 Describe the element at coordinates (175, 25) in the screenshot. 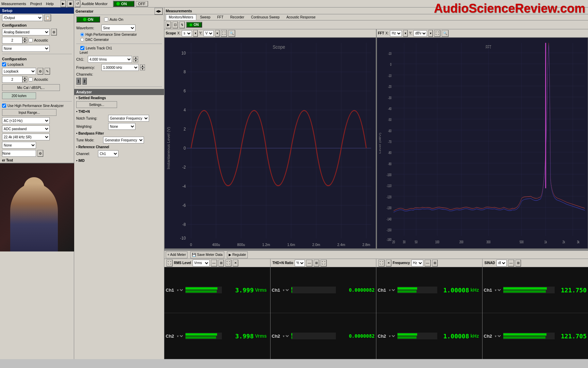

I see `sub-btn2: ⊡` at that location.